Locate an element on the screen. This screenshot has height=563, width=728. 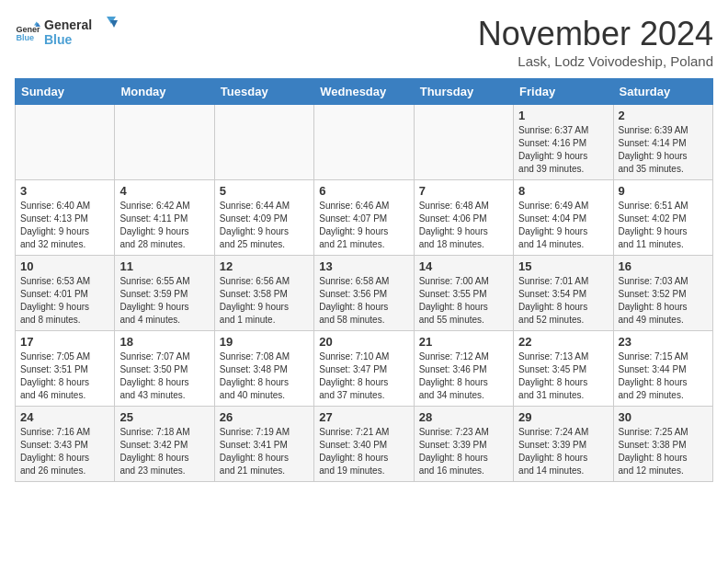
calendar-day-cell: 4Sunrise: 6:42 AM Sunset: 4:11 PM Daylig… is located at coordinates (165, 218).